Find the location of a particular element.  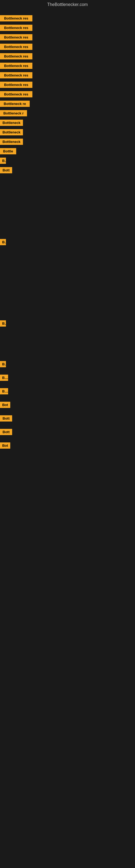

button-wrapper-23: Bot is located at coordinates (5, 405).